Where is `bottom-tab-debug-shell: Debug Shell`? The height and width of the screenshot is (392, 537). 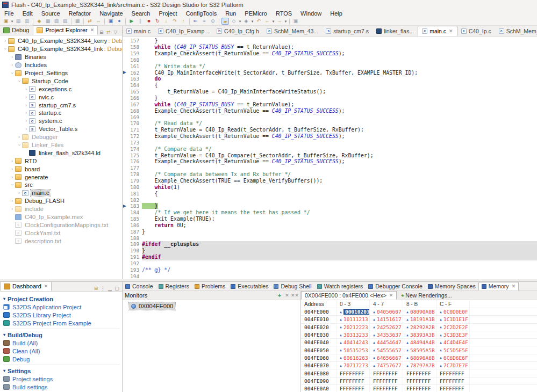
bottom-tab-debug-shell: Debug Shell is located at coordinates (292, 286).